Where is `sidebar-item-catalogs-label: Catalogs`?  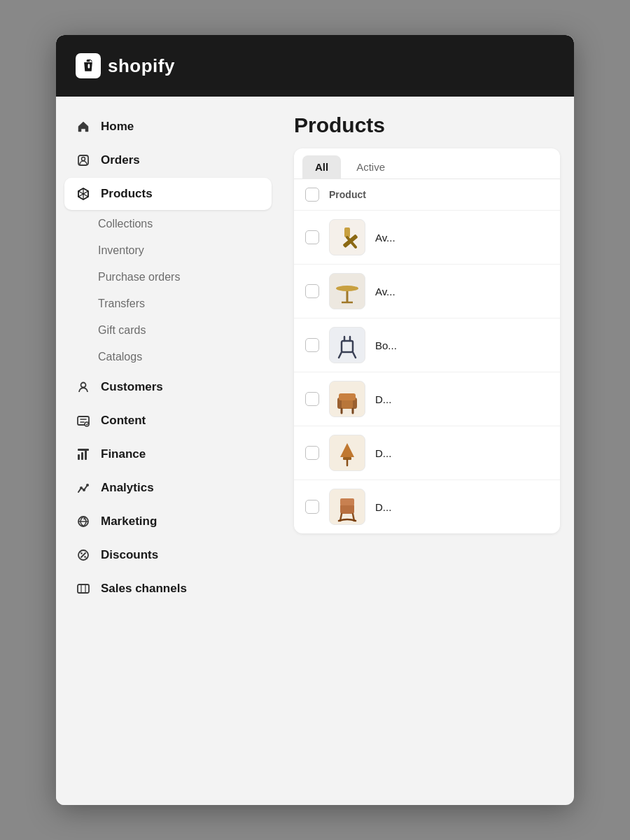 sidebar-item-catalogs-label: Catalogs is located at coordinates (120, 357).